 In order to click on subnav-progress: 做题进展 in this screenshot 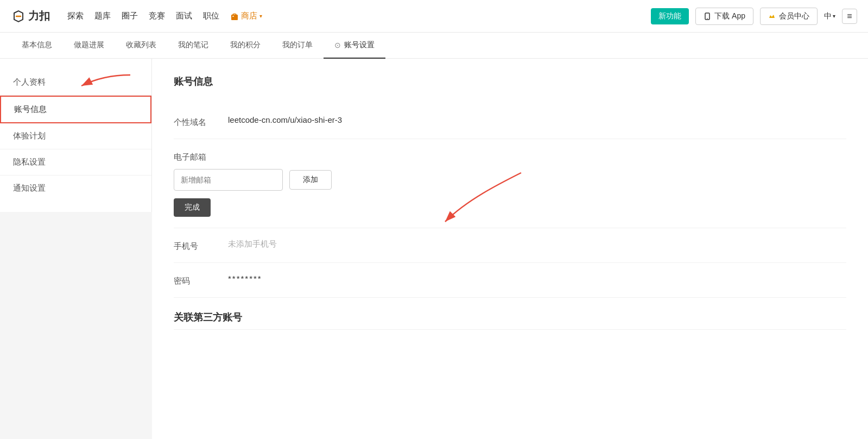, I will do `click(89, 46)`.